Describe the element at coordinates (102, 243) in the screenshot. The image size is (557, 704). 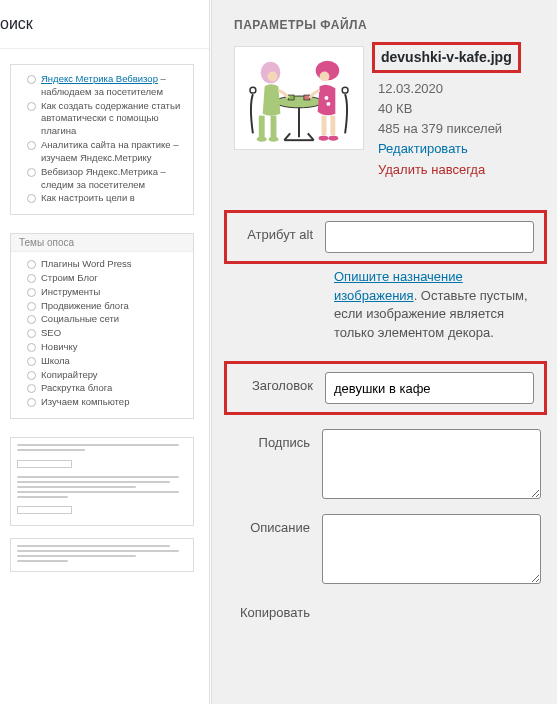
I see `widget-title: Темы опоса` at that location.